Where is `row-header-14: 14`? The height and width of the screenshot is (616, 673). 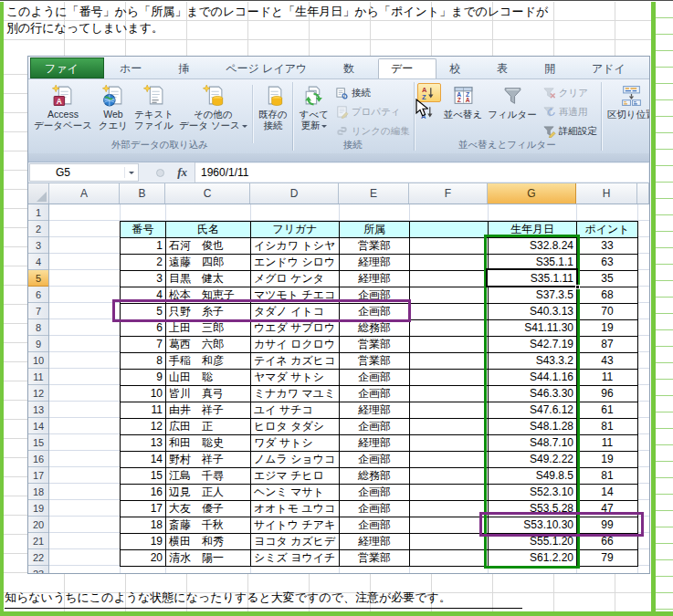 row-header-14: 14 is located at coordinates (38, 426).